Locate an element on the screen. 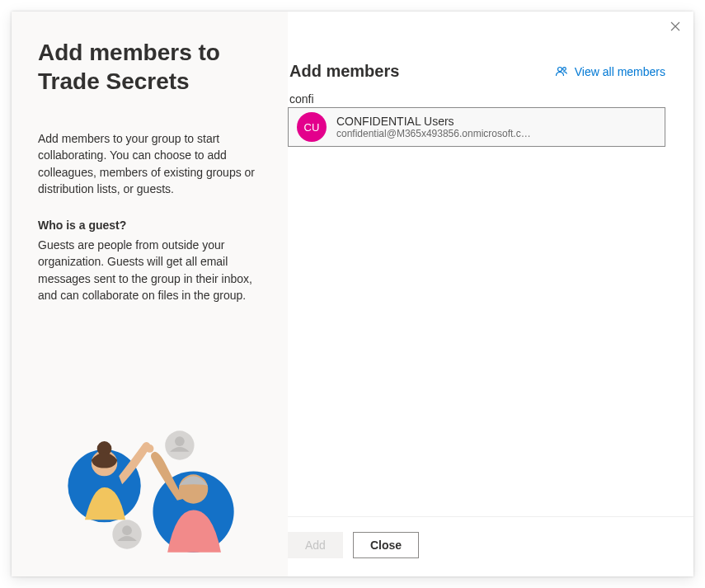  guest-subheading: Who is a guest? is located at coordinates (152, 225).